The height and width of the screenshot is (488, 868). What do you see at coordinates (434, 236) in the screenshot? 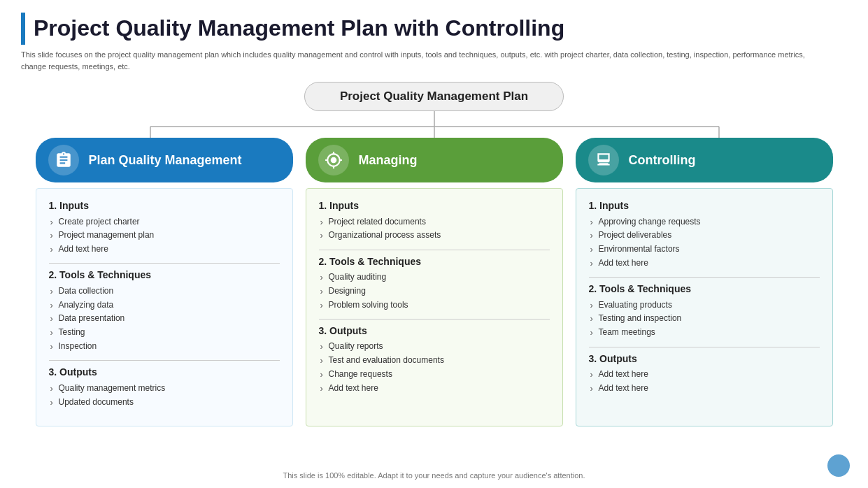
I see `list-item: Organizational process assets` at bounding box center [434, 236].